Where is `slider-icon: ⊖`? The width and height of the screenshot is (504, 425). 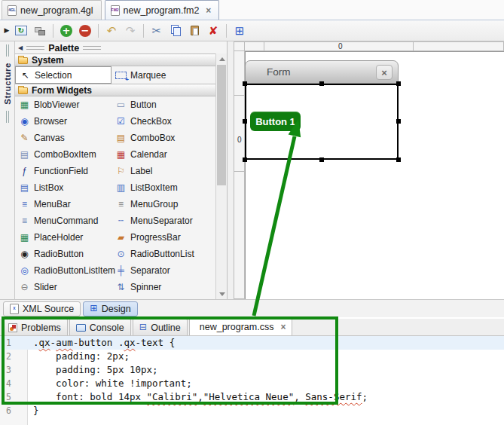 slider-icon: ⊖ is located at coordinates (24, 287).